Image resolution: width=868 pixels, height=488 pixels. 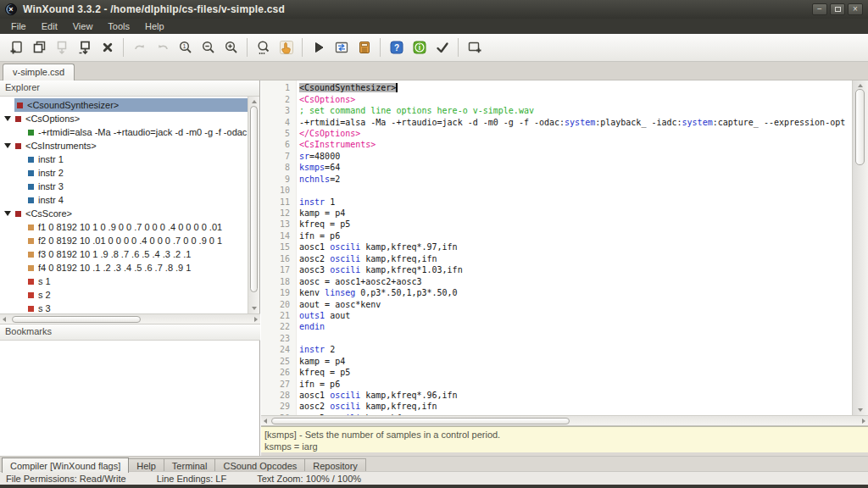 What do you see at coordinates (420, 47) in the screenshot?
I see `about-info-icon: i` at bounding box center [420, 47].